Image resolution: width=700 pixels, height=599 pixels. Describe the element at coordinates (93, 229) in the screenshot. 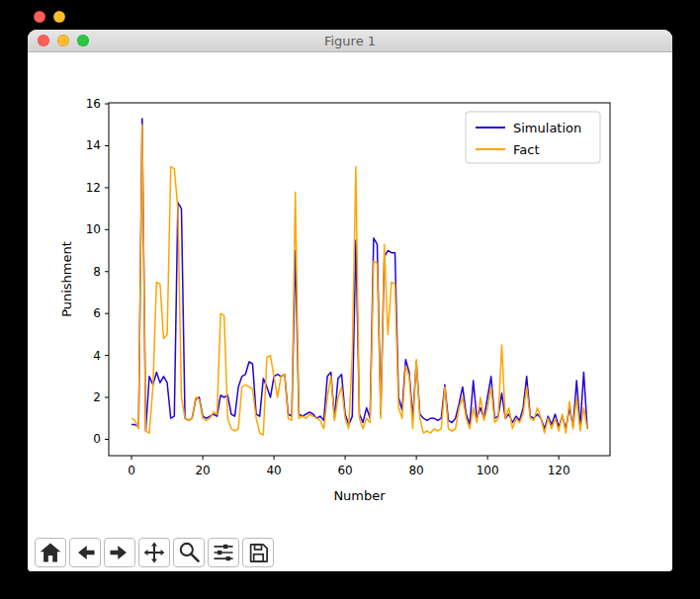

I see `y-tick-label: 10` at that location.